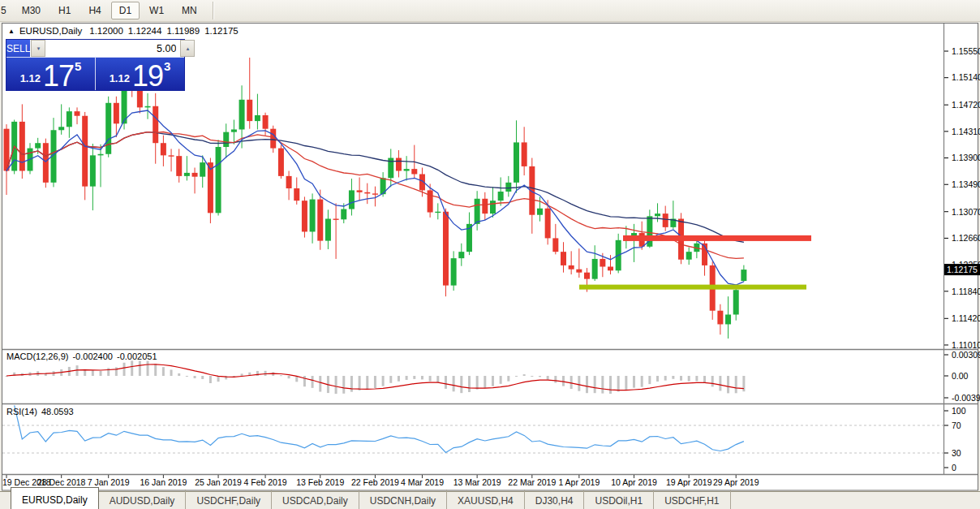  What do you see at coordinates (37, 356) in the screenshot?
I see `macd-name: MACD(12,26,9)` at bounding box center [37, 356].